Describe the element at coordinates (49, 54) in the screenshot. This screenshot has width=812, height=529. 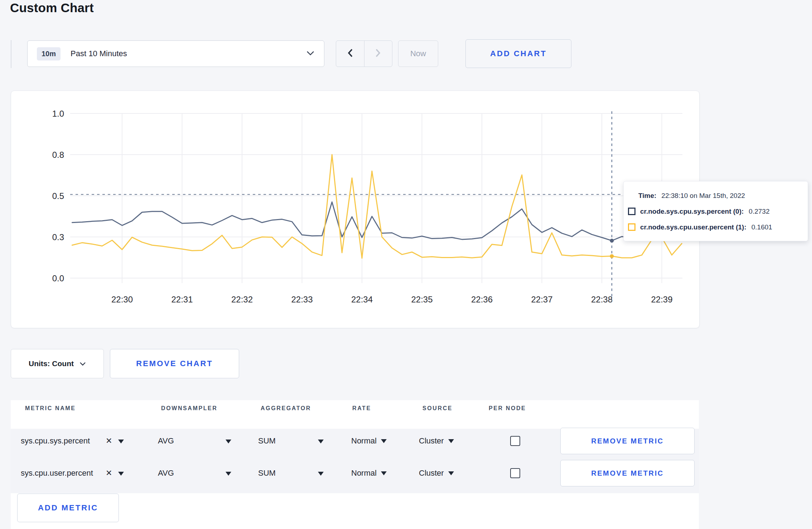
I see `time-range-badge: 10m` at that location.